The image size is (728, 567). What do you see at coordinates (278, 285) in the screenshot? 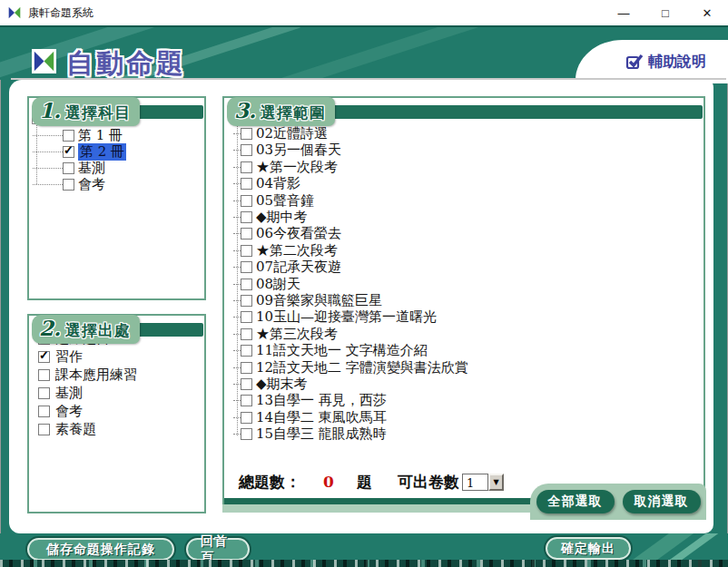
I see `item-label: 08謝天` at bounding box center [278, 285].